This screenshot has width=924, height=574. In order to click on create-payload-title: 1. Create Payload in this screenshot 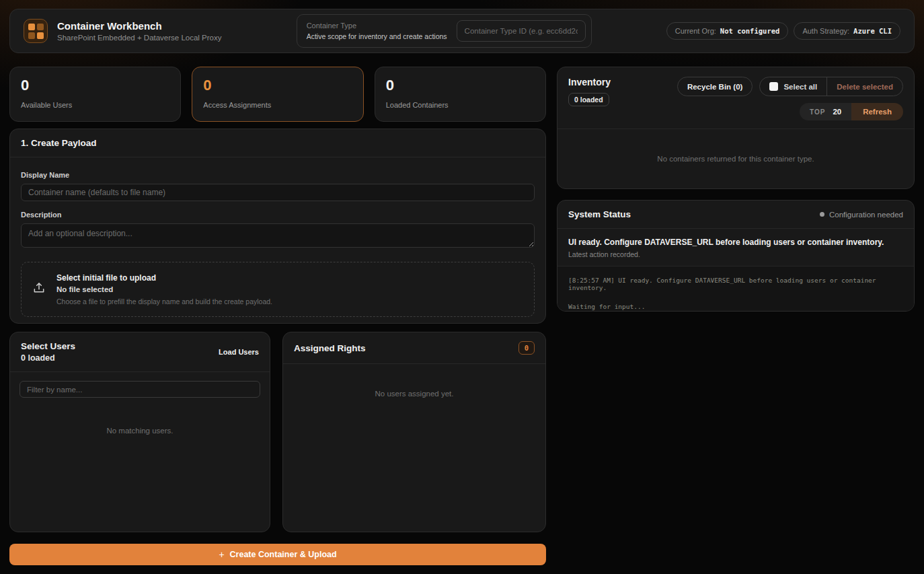, I will do `click(59, 143)`.